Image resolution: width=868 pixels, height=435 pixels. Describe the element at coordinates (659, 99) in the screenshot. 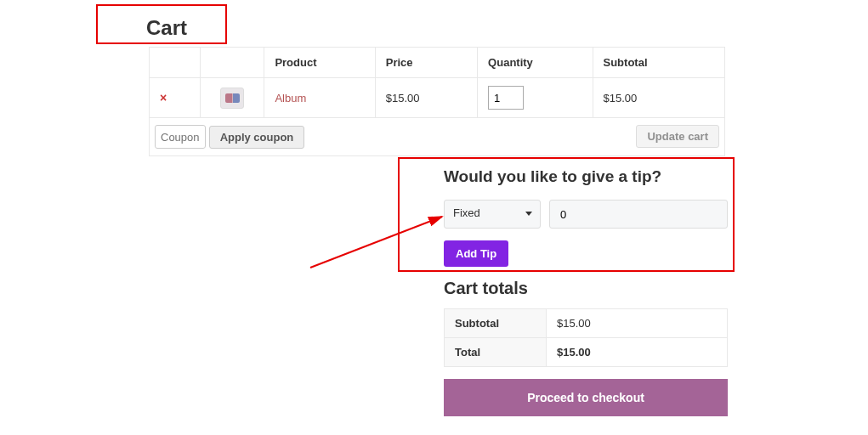

I see `product-subtotal: $15.00` at that location.